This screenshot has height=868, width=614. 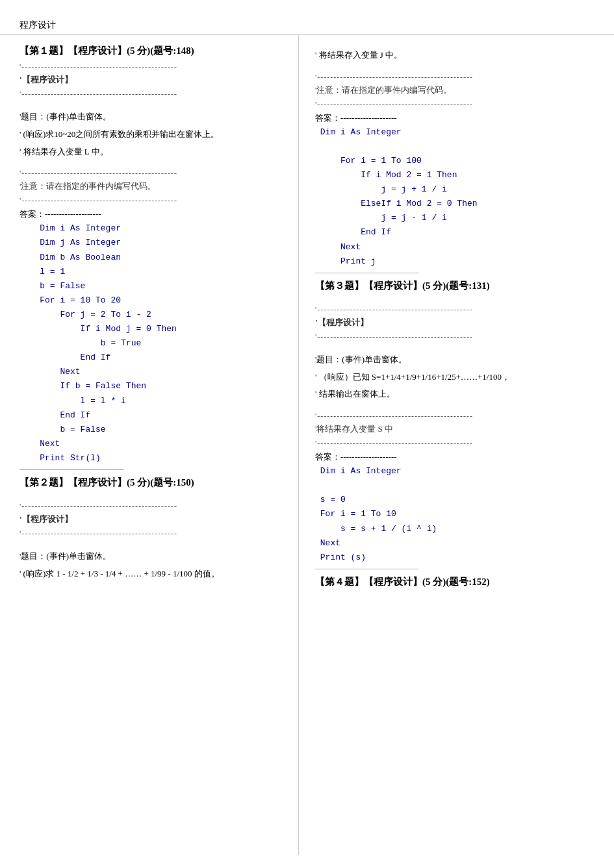 What do you see at coordinates (456, 500) in the screenshot?
I see `q3-code-1: s = 0` at bounding box center [456, 500].